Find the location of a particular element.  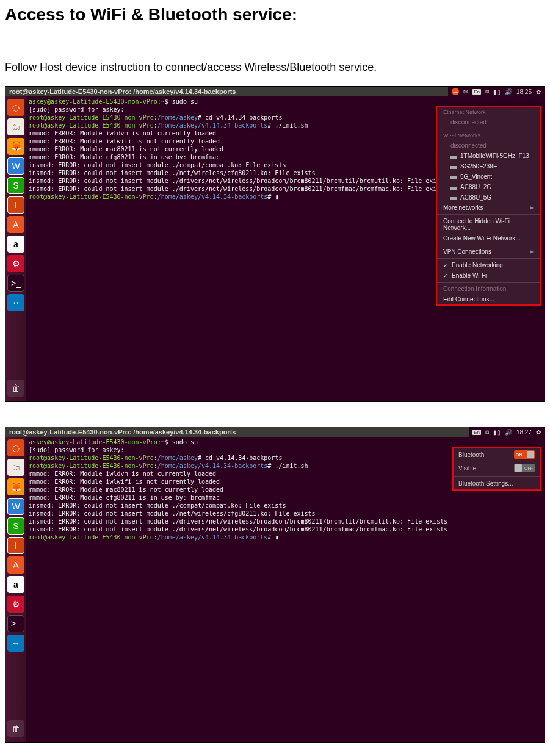

clock: 18:25 is located at coordinates (524, 92).